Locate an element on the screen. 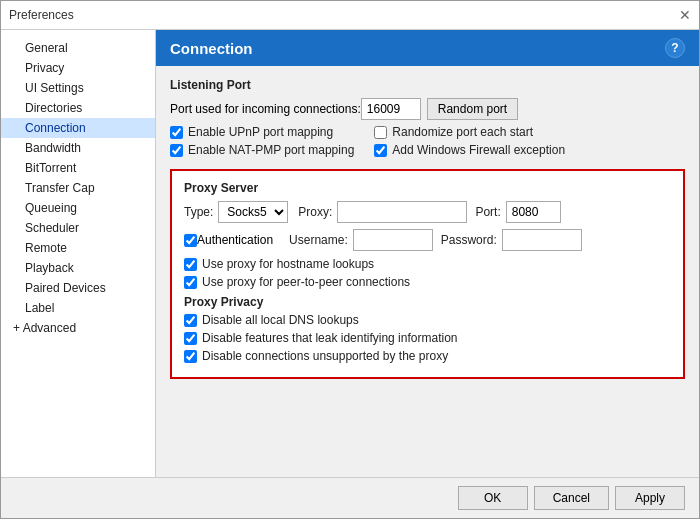 The image size is (700, 519). panel-title: Connection is located at coordinates (212, 48).